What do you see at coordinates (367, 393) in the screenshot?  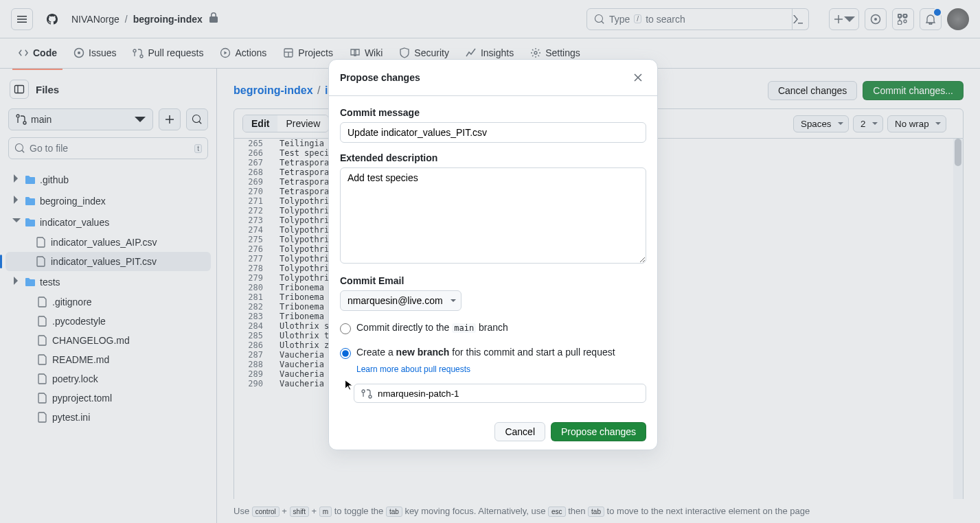 I see `pr-icon` at bounding box center [367, 393].